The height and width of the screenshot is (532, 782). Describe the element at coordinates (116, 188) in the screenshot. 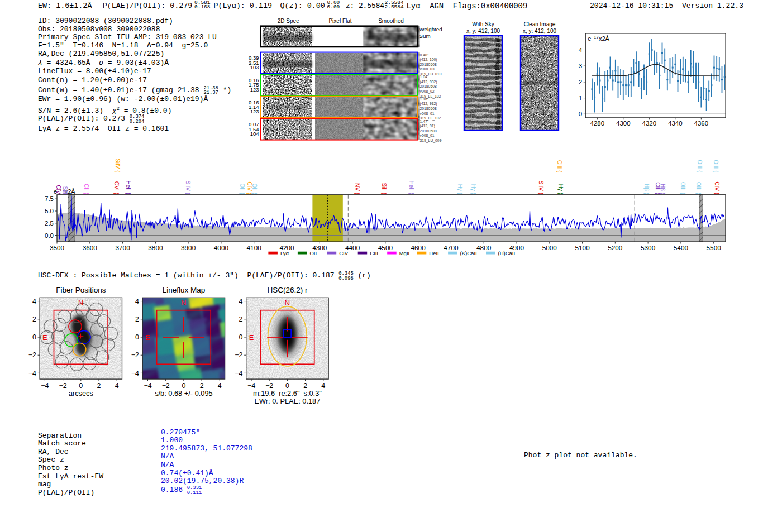

I see `svg-text: OVI {` at that location.